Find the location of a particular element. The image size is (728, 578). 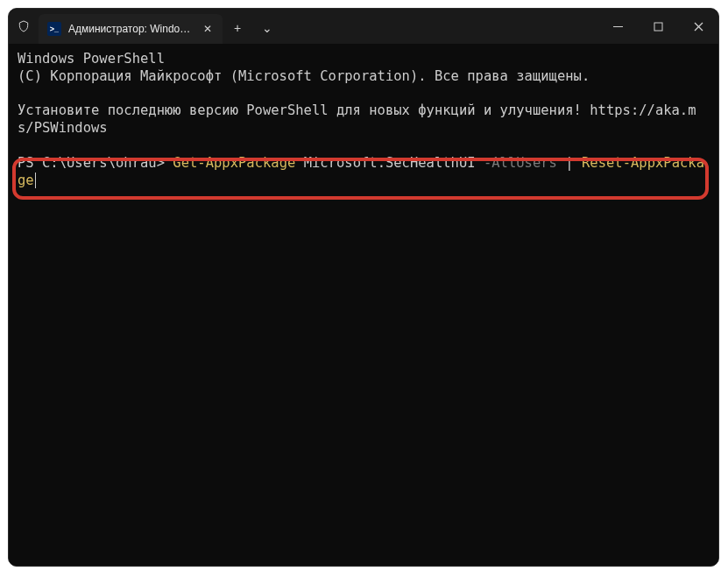

minimize-button is located at coordinates (618, 26).